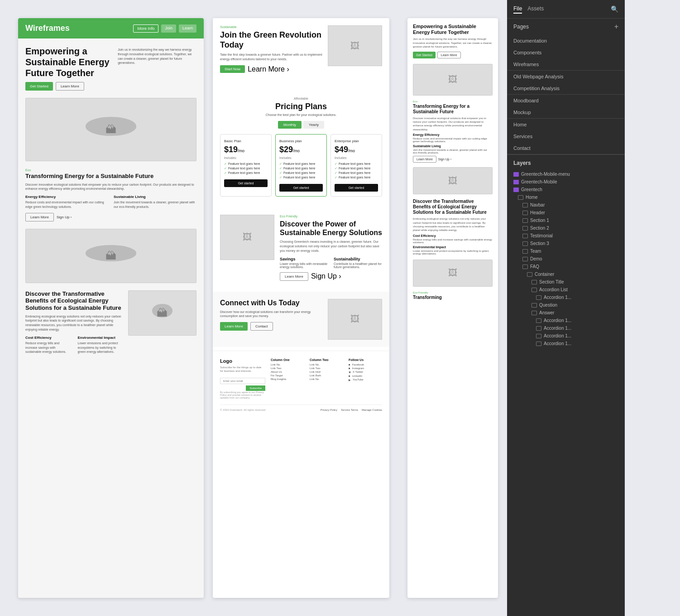  Describe the element at coordinates (262, 326) in the screenshot. I see `mid-connect-contact-btn: Contact` at that location.